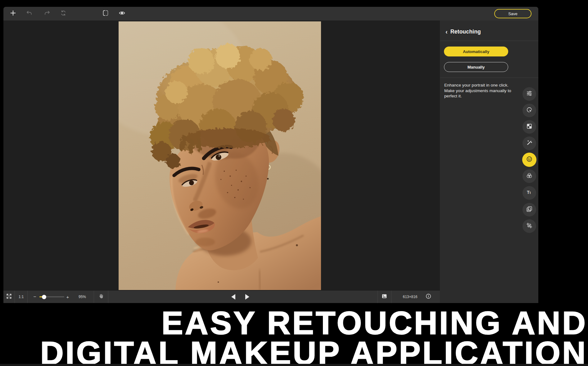 The image size is (588, 366). Describe the element at coordinates (529, 94) in the screenshot. I see `sliders-icon` at that location.